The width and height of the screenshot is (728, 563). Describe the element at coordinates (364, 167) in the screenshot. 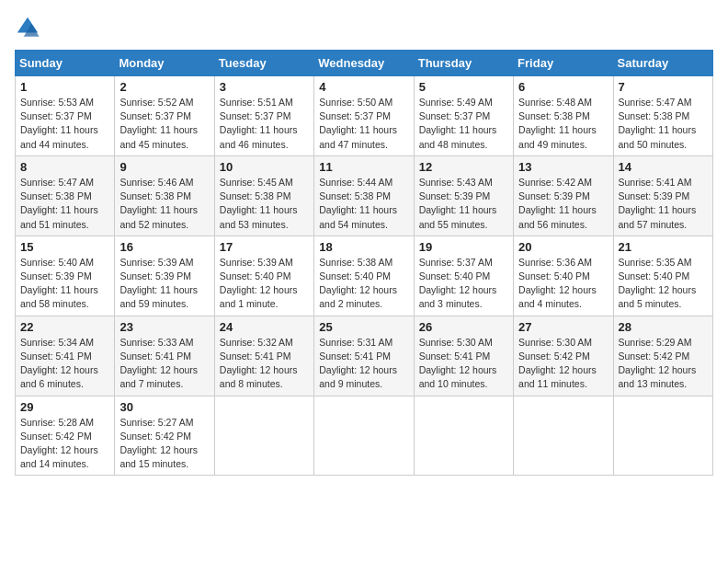

I see `day-number: 11` at that location.